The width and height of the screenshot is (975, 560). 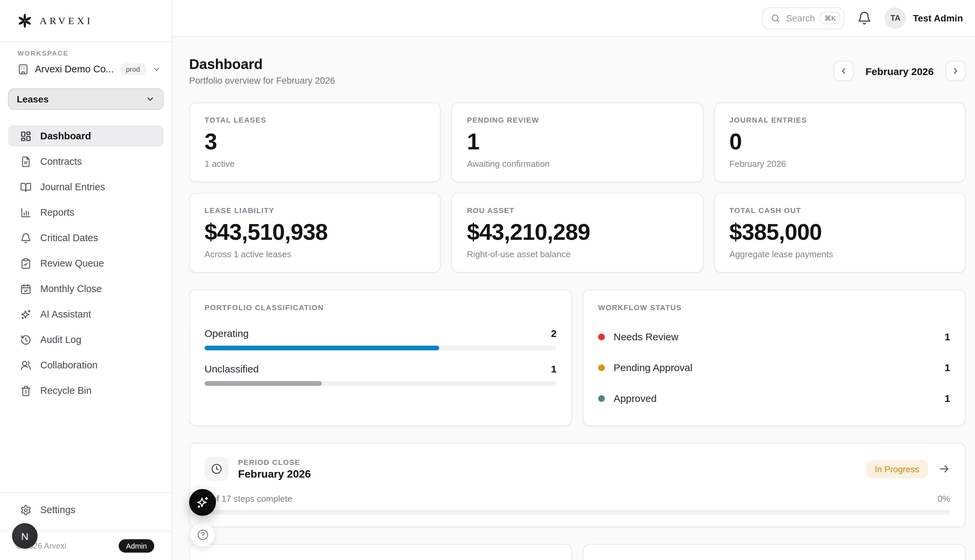 I want to click on trash-icon, so click(x=26, y=391).